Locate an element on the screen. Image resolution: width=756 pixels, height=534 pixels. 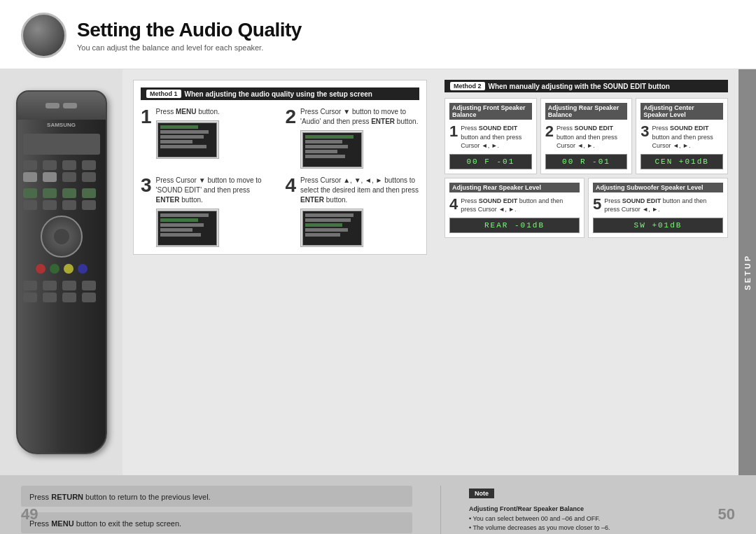
remote-yellow-btn is located at coordinates (69, 269).